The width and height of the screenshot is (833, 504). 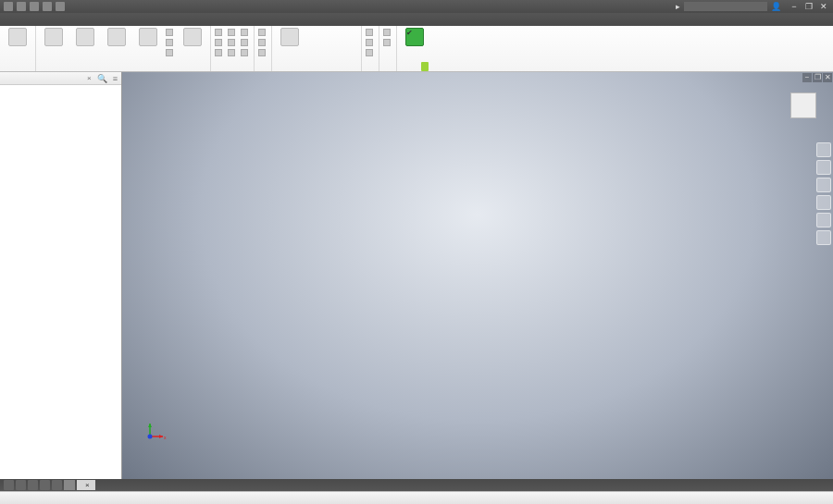 What do you see at coordinates (219, 53) in the screenshot?
I see `rotate-button` at bounding box center [219, 53].